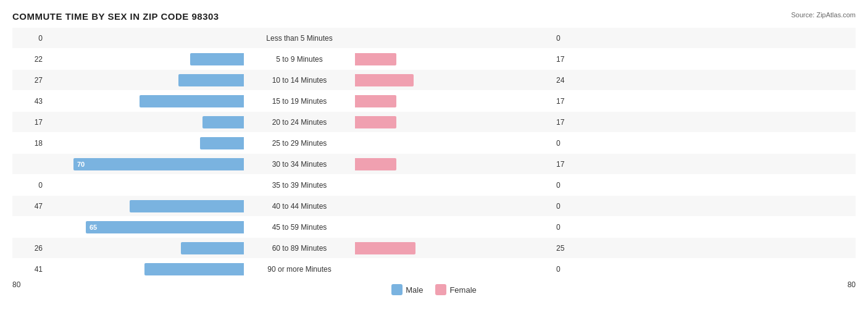 The height and width of the screenshot is (323, 868). Describe the element at coordinates (434, 248) in the screenshot. I see `chart-row: 2660 to 89 Minutes25` at that location.